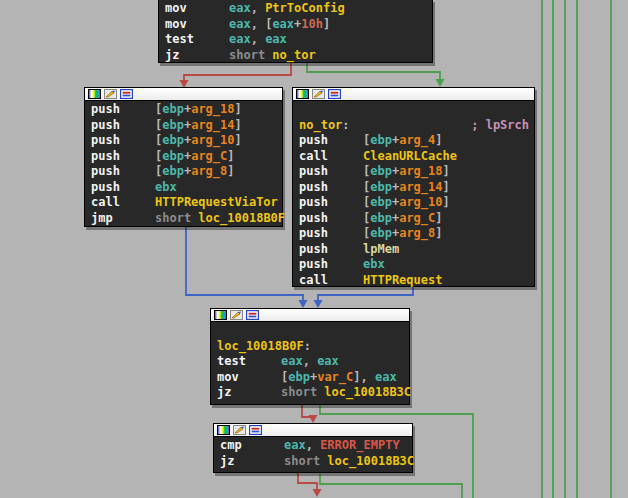  I want to click on asm-line: pushlpMem, so click(416, 250).